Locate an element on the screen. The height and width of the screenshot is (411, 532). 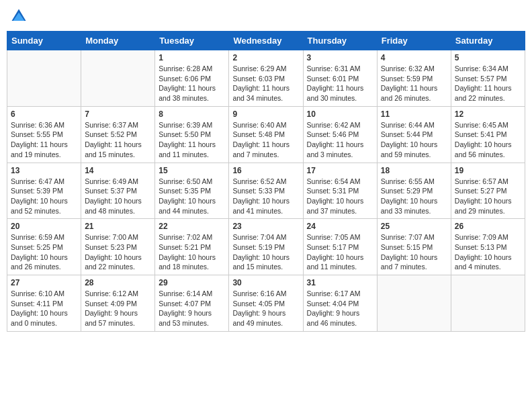
calendar-week-row: 20Sunrise: 6:59 AM Sunset: 5:25 PM Dayli… is located at coordinates (266, 247).